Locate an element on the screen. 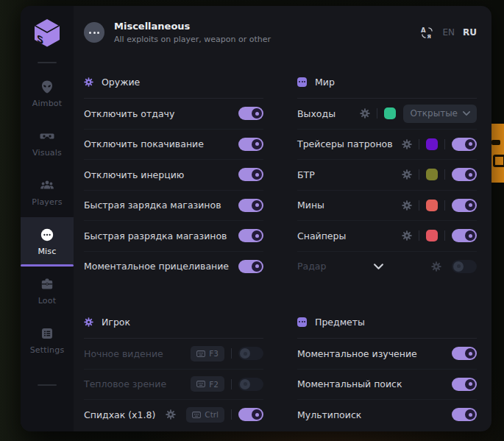 This screenshot has height=441, width=504. lang-en-button: EN is located at coordinates (449, 32).